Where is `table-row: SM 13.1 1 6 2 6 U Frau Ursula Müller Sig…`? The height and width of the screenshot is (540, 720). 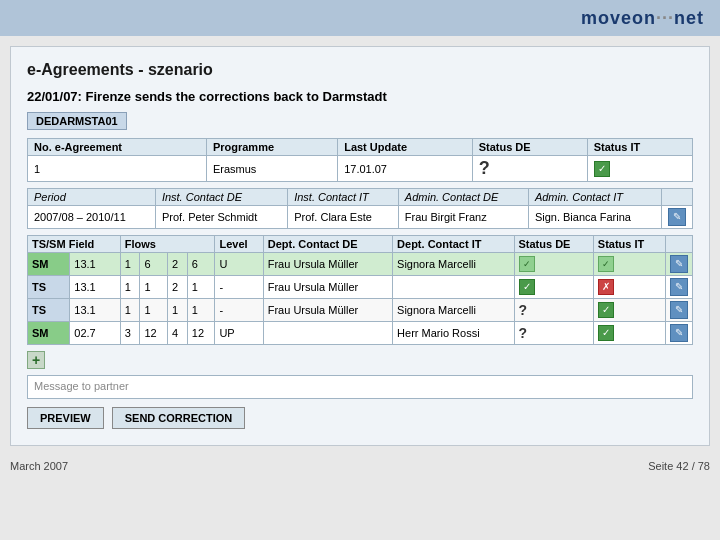 table-row: SM 13.1 1 6 2 6 U Frau Ursula Müller Sig… is located at coordinates (360, 264).